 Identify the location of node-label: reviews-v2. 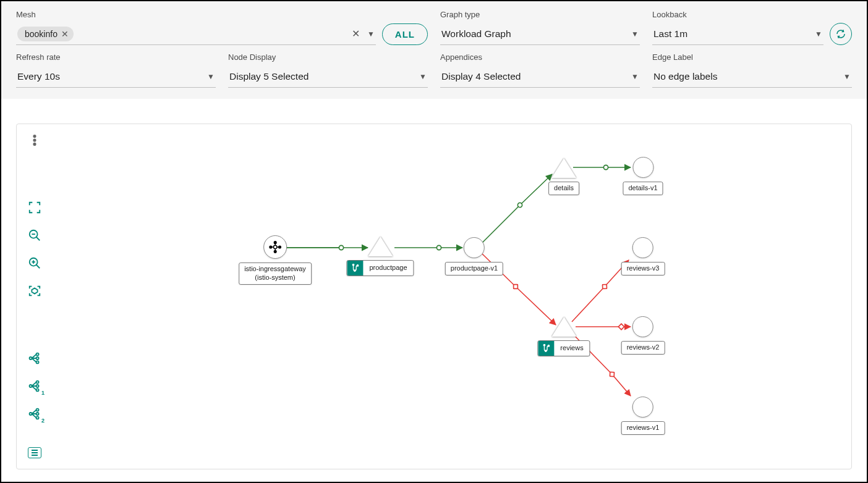
(643, 348).